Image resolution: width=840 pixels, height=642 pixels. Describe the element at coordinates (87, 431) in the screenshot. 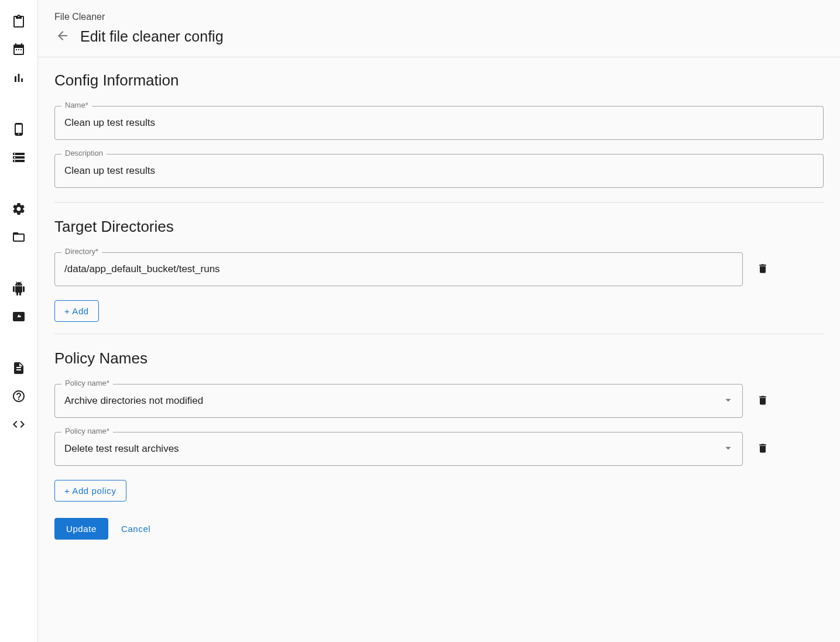

I see `policy-label-1: Policy name*` at that location.